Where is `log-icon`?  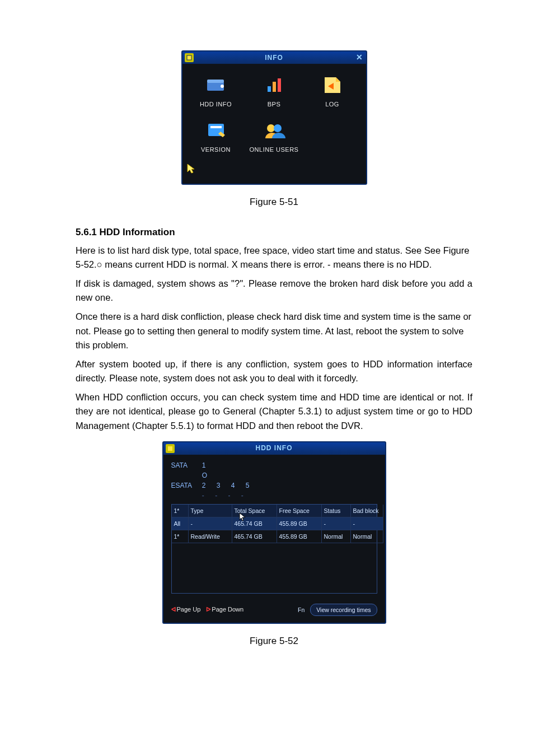
log-icon is located at coordinates (332, 85).